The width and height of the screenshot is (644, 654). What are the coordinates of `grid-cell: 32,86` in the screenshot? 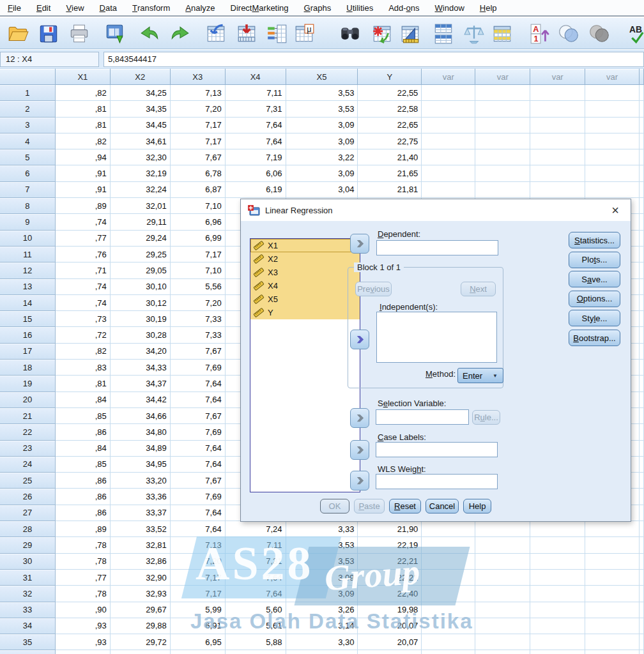 It's located at (141, 562).